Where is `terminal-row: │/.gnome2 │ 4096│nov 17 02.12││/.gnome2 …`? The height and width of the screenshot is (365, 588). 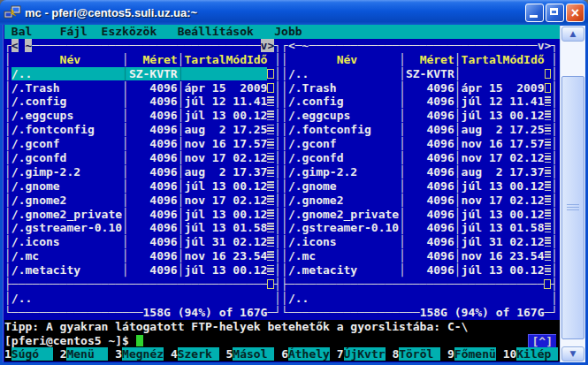 terminal-row: │/.gnome2 │ 4096│nov 17 02.12││/.gnome2 … is located at coordinates (282, 201).